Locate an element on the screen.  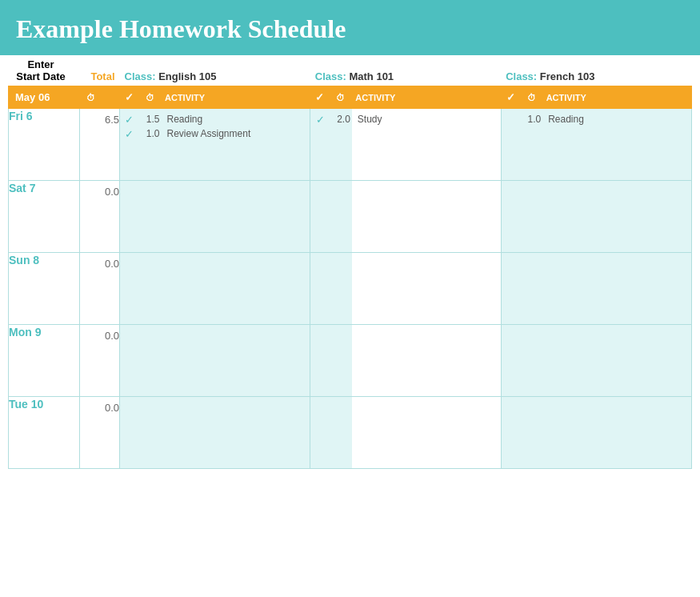
day3-class1-check-col is located at coordinates (320, 361).